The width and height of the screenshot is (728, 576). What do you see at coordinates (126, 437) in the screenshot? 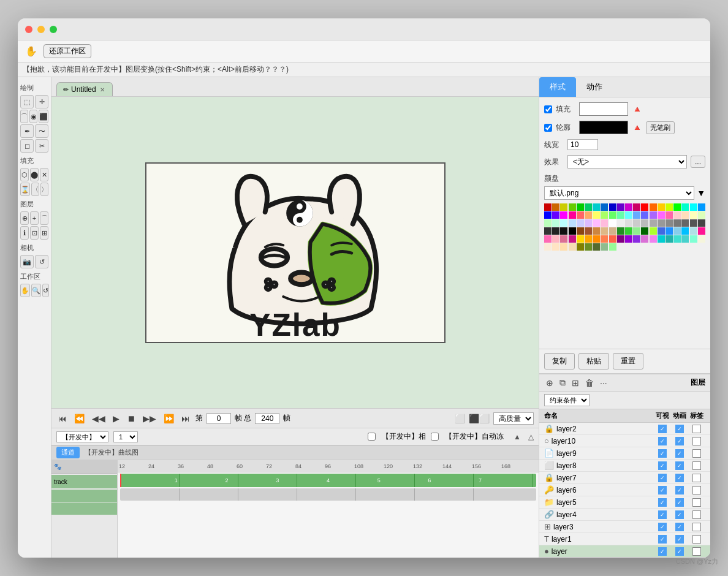
I see `number-select: 1` at bounding box center [126, 437].